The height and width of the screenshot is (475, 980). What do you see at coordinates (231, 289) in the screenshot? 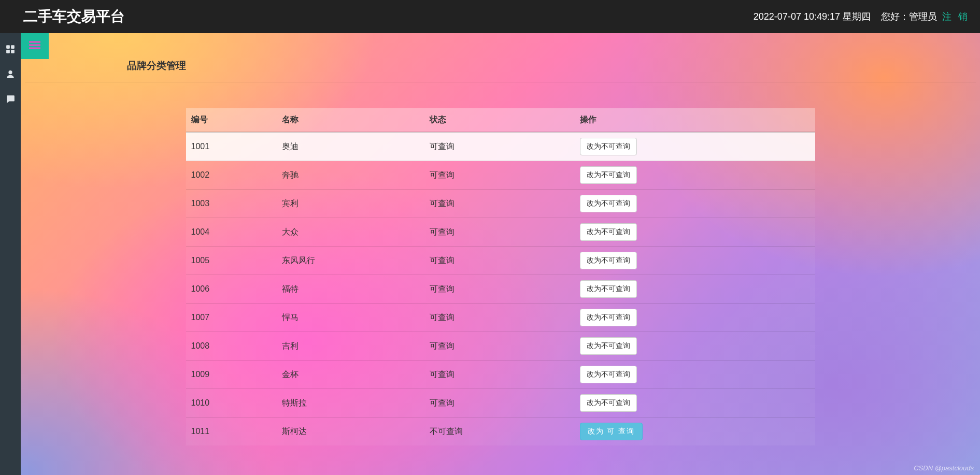
I see `cell-id: 1006` at bounding box center [231, 289].